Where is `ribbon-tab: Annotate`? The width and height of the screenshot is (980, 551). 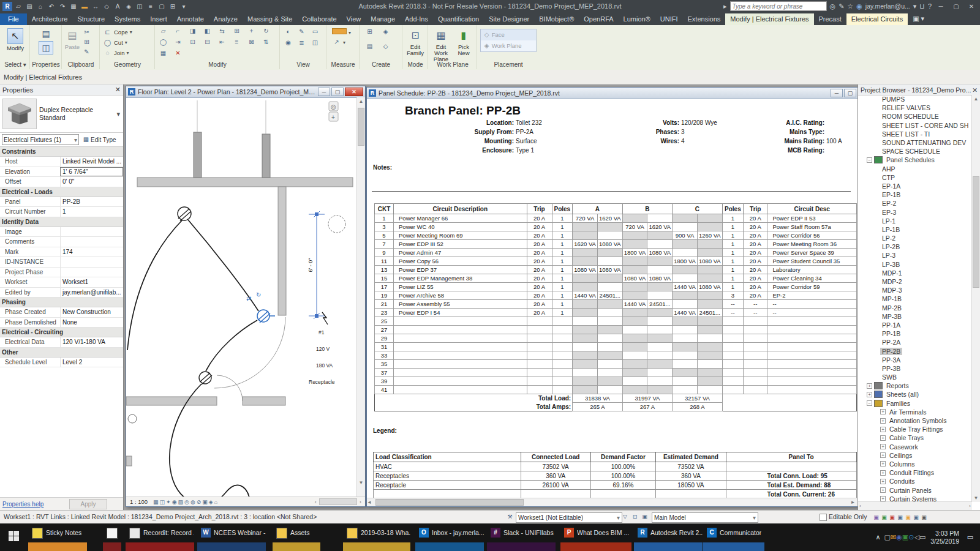
ribbon-tab: Annotate is located at coordinates (190, 20).